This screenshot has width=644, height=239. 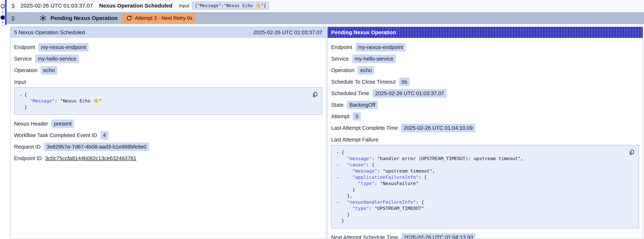 I want to click on field-label: Next Attempt Schedule Time, so click(x=365, y=237).